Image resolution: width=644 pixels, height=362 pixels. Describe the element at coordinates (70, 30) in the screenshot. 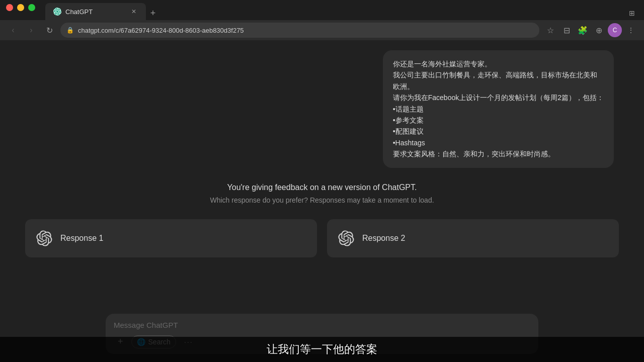

I see `lock-icon: 🔒` at that location.